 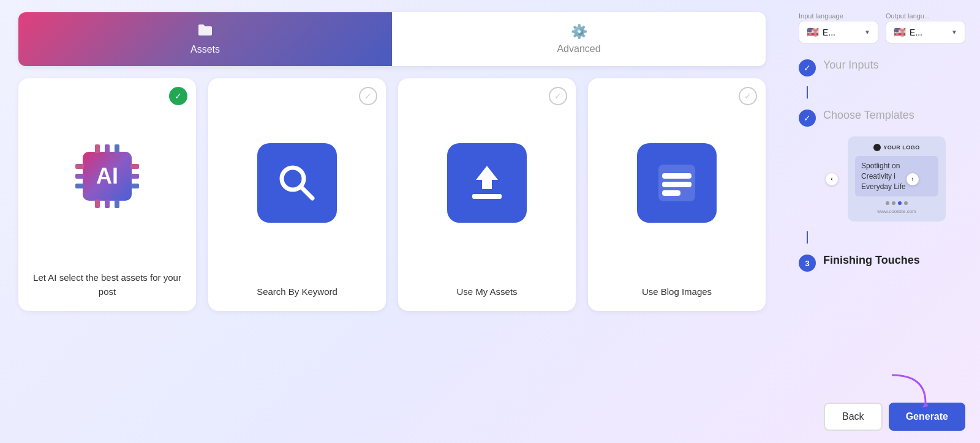 I want to click on step-templates-label: Choose Templates, so click(x=869, y=115).